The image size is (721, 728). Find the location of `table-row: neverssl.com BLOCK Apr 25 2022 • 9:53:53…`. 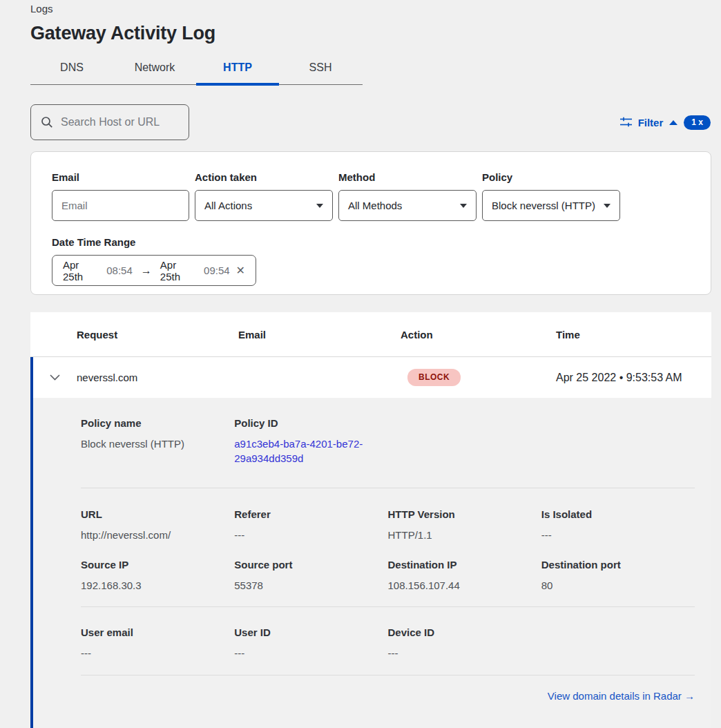

table-row: neverssl.com BLOCK Apr 25 2022 • 9:53:53… is located at coordinates (371, 377).